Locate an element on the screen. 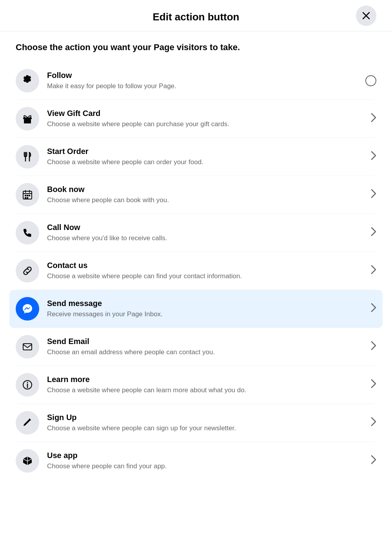 The width and height of the screenshot is (392, 558). action-content-send-message: Send message Receive messages in your Pa… is located at coordinates (206, 309).